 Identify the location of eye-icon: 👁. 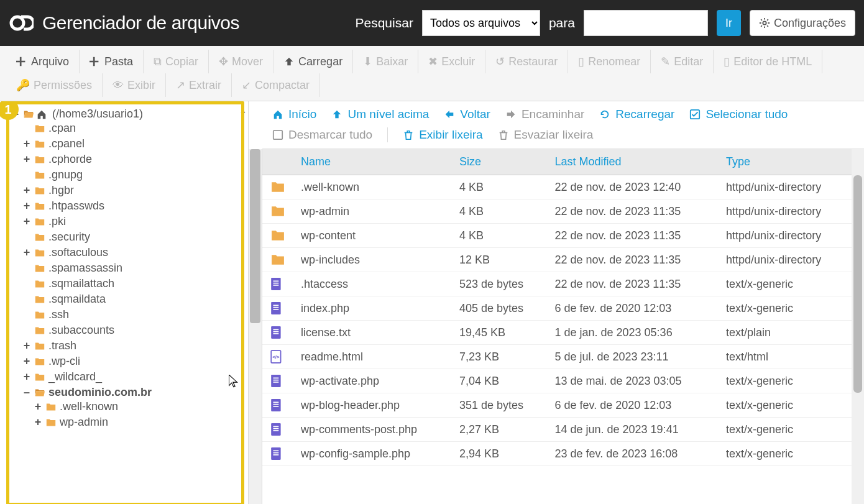
(118, 86).